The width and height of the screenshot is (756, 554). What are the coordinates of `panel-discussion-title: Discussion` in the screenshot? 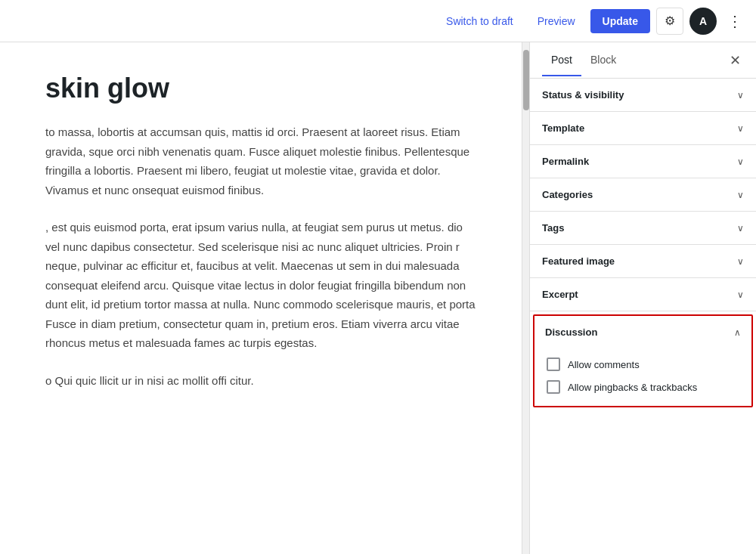 It's located at (572, 333).